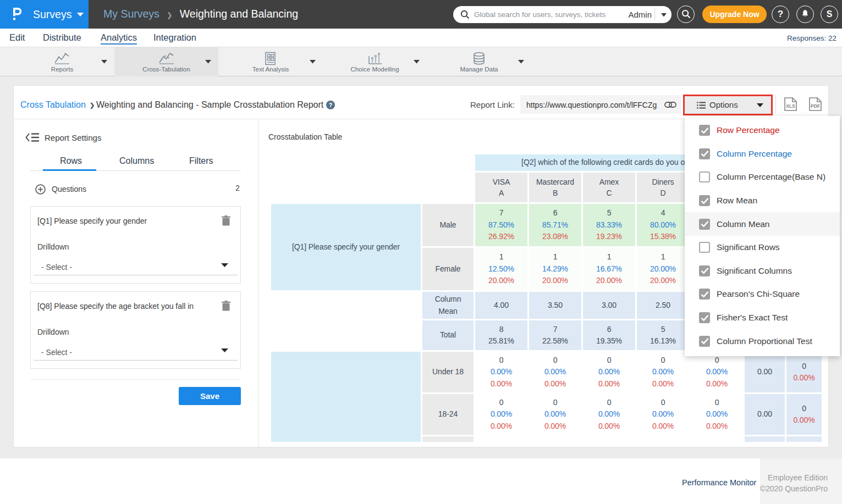 The height and width of the screenshot is (504, 842). What do you see at coordinates (815, 106) in the screenshot?
I see `svg-text: PDF` at bounding box center [815, 106].